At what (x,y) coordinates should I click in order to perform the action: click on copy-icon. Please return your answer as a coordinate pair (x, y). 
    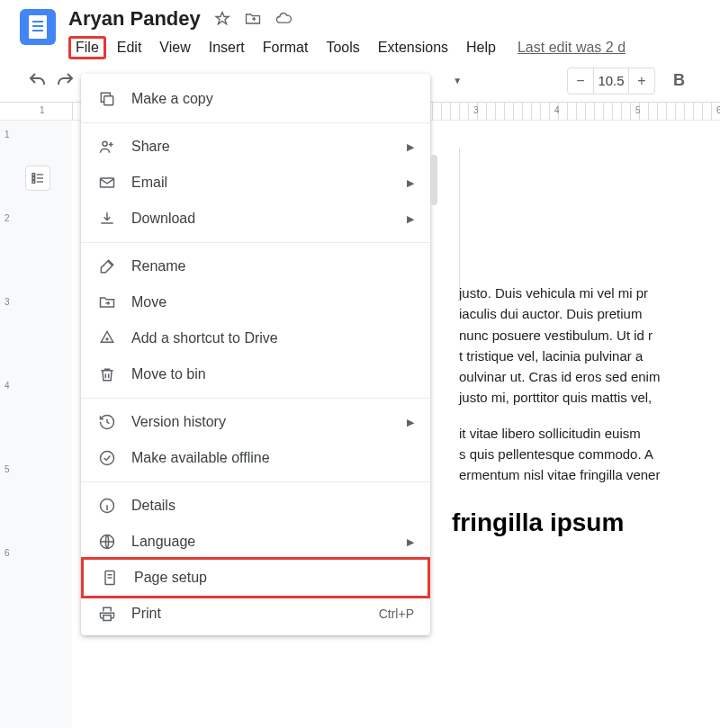
    Looking at the image, I should click on (107, 99).